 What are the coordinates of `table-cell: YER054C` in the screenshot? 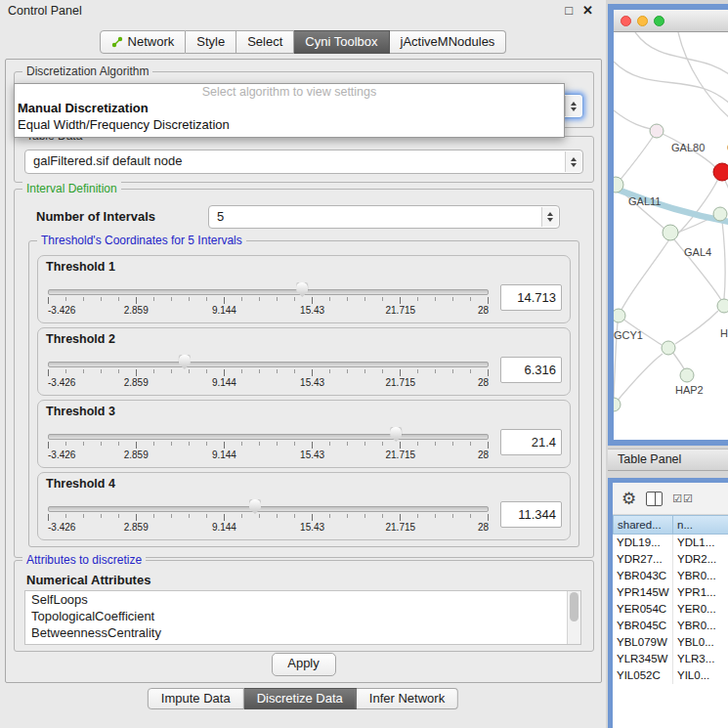 It's located at (643, 610).